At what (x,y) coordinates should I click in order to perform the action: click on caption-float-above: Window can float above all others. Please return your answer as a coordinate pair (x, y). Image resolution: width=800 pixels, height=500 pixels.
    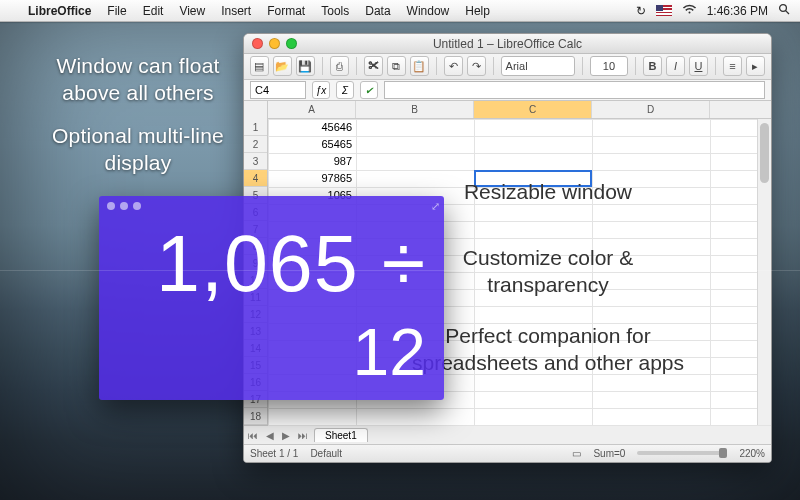
    Looking at the image, I should click on (138, 80).